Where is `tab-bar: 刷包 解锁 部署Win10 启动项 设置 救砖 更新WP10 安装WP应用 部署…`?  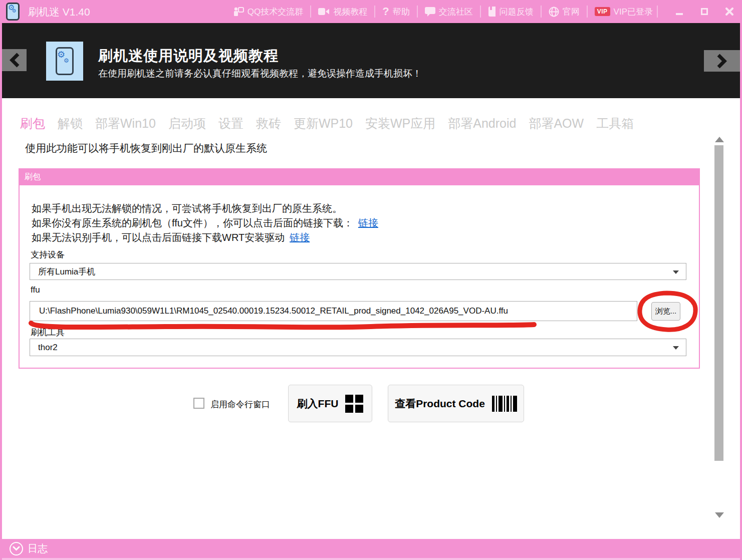 tab-bar: 刷包 解锁 部署Win10 启动项 设置 救砖 更新WP10 安装WP应用 部署… is located at coordinates (327, 123).